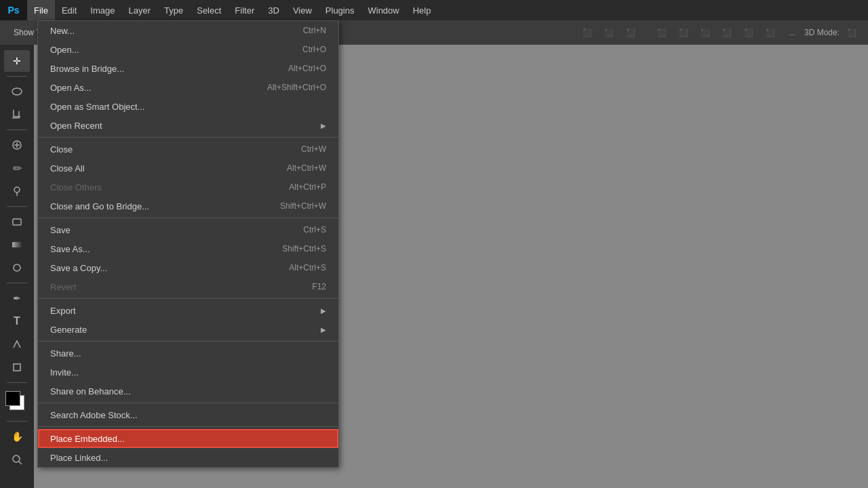  I want to click on menu-item-open-smart: Open as Smart Object..., so click(189, 106).